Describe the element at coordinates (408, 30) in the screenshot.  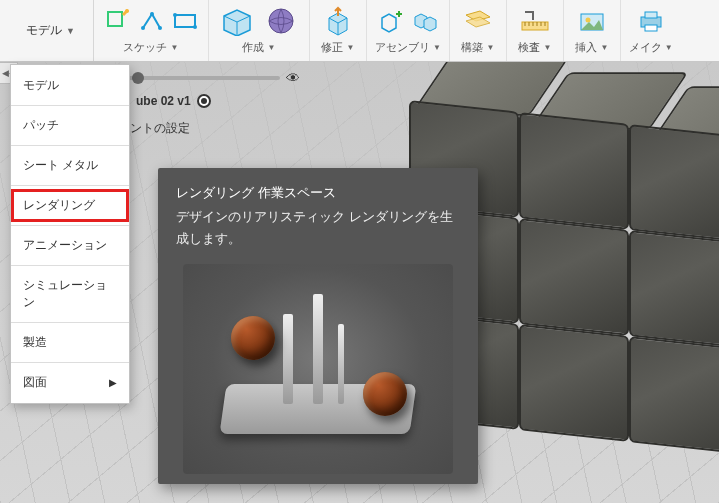
I see `toolbar-group-assembly: アセンブリ▼` at that location.